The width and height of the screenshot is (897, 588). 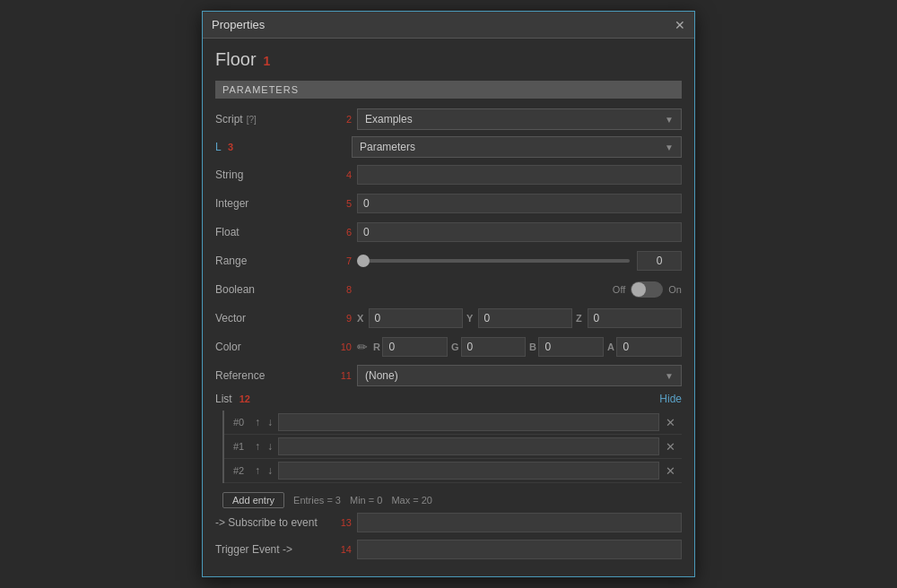 What do you see at coordinates (519, 175) in the screenshot?
I see `string-input` at bounding box center [519, 175].